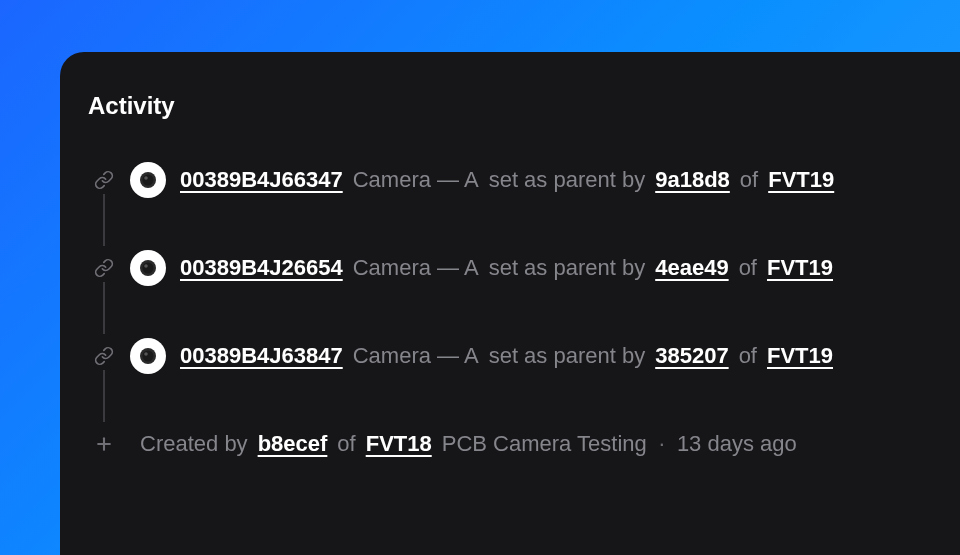  I want to click on station-link: FVT18, so click(399, 444).